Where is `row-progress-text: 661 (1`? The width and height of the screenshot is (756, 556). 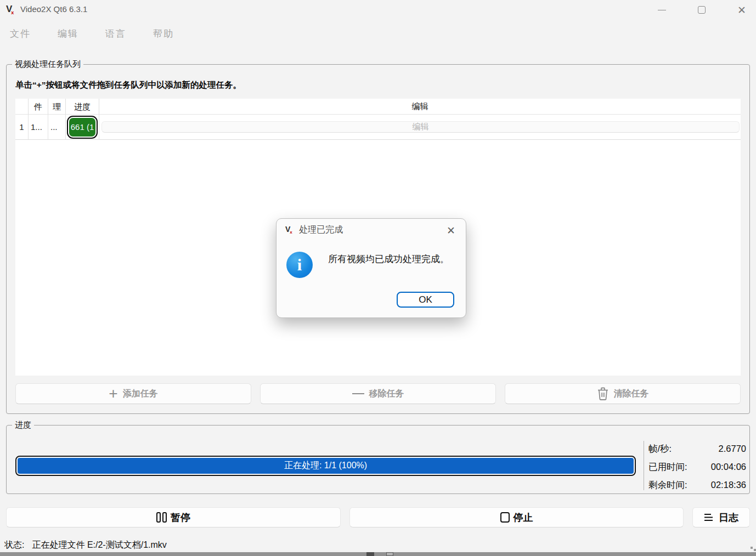
row-progress-text: 661 (1 is located at coordinates (82, 127).